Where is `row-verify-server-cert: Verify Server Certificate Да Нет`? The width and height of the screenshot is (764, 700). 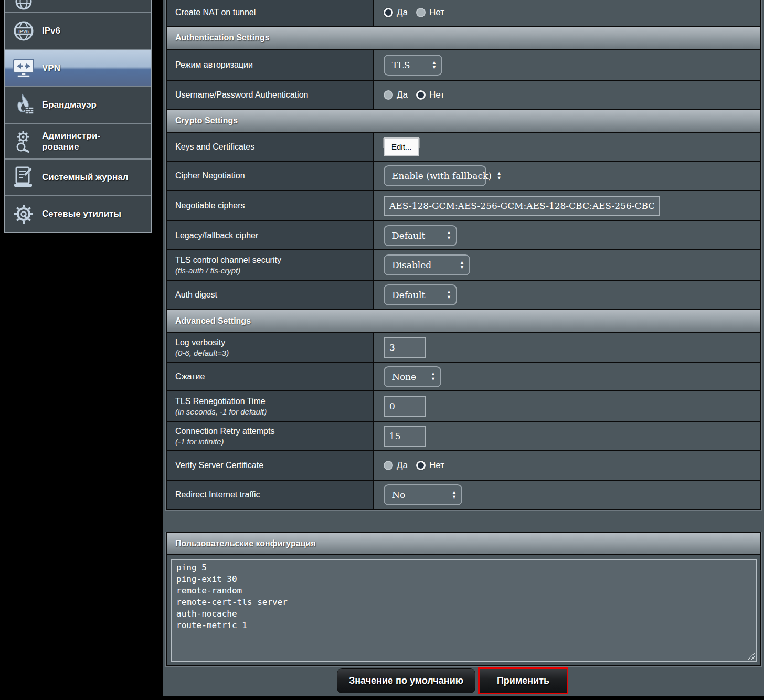
row-verify-server-cert: Verify Server Certificate Да Нет is located at coordinates (464, 466).